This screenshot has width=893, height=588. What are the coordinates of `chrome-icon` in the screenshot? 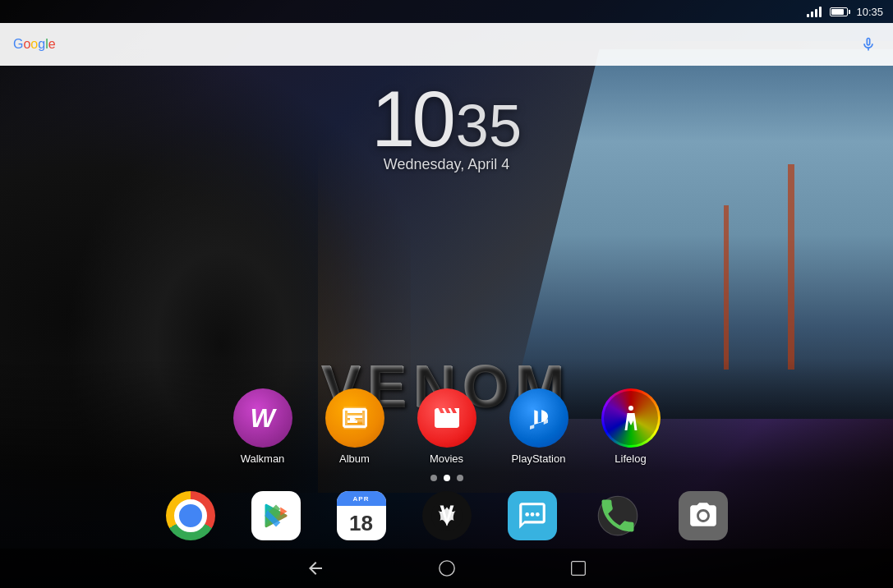 It's located at (191, 516).